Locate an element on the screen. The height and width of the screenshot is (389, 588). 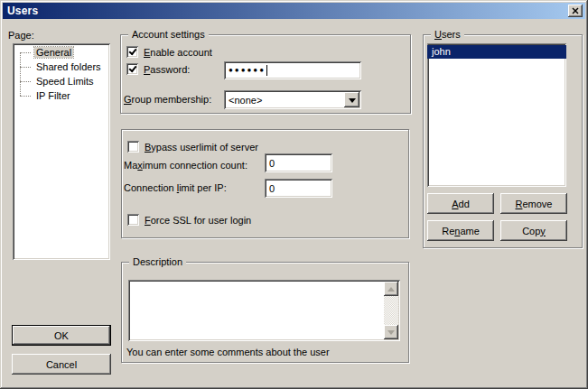
users-group-title: Users is located at coordinates (448, 34).